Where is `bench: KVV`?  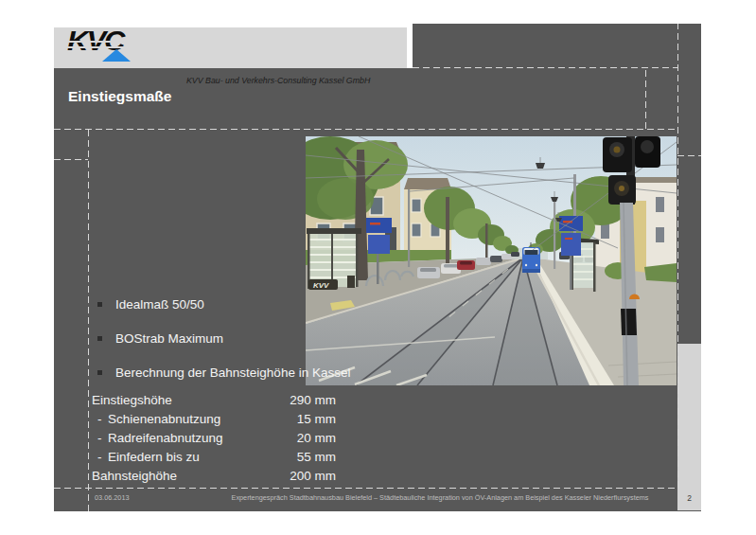
bench: KVV is located at coordinates (324, 284).